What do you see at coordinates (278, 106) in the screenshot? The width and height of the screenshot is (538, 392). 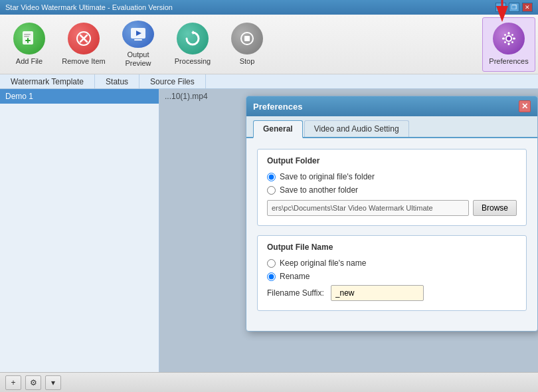 I see `modal-title: Preferences` at bounding box center [278, 106].